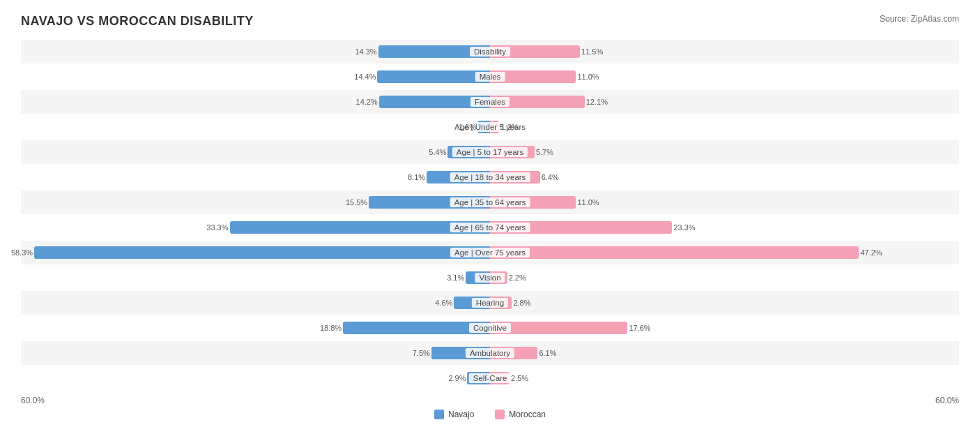 This screenshot has height=427, width=980. I want to click on bar-right-value: 6.4%, so click(551, 177).